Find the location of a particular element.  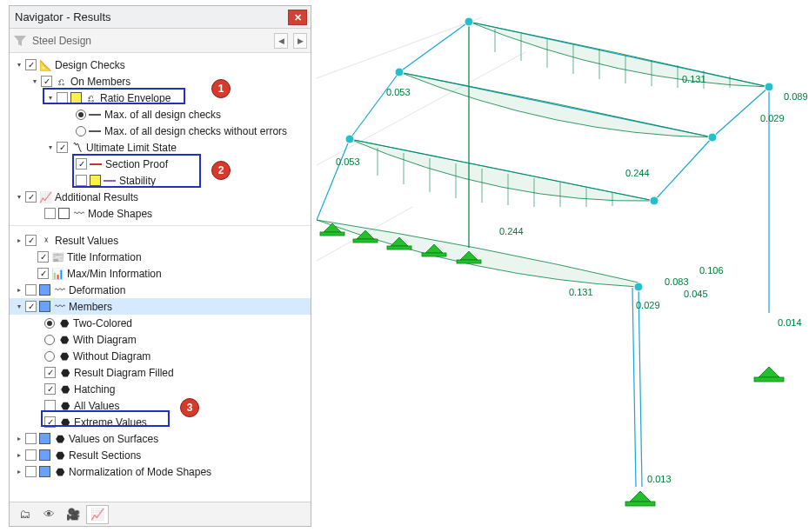

separator is located at coordinates (160, 229).